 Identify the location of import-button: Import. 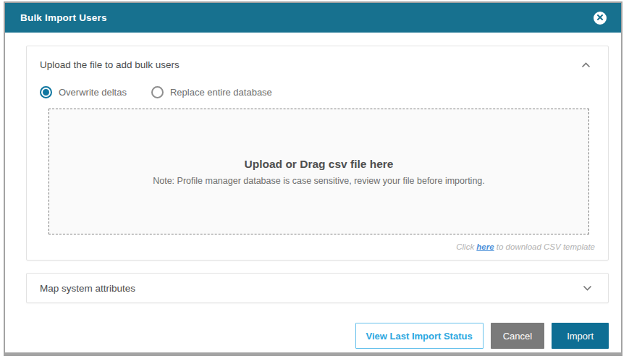
(581, 336).